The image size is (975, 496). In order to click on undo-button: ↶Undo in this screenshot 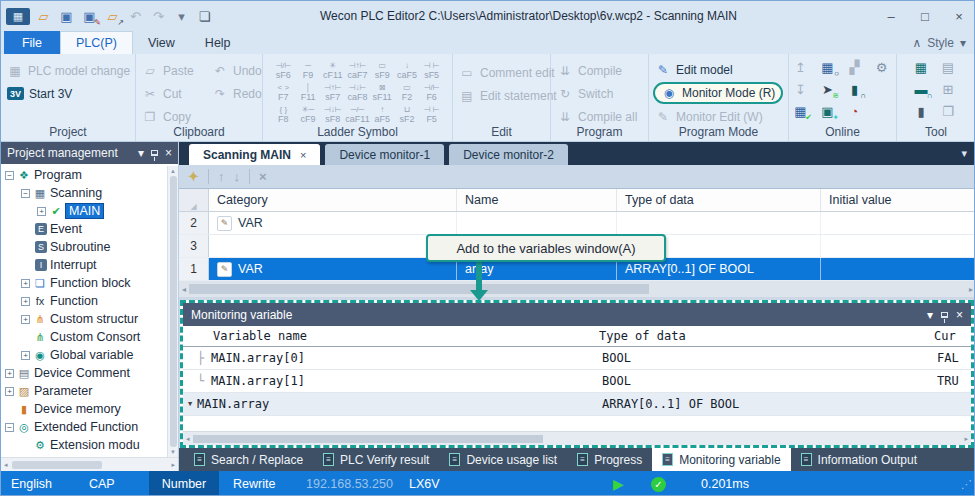, I will do `click(234, 70)`.